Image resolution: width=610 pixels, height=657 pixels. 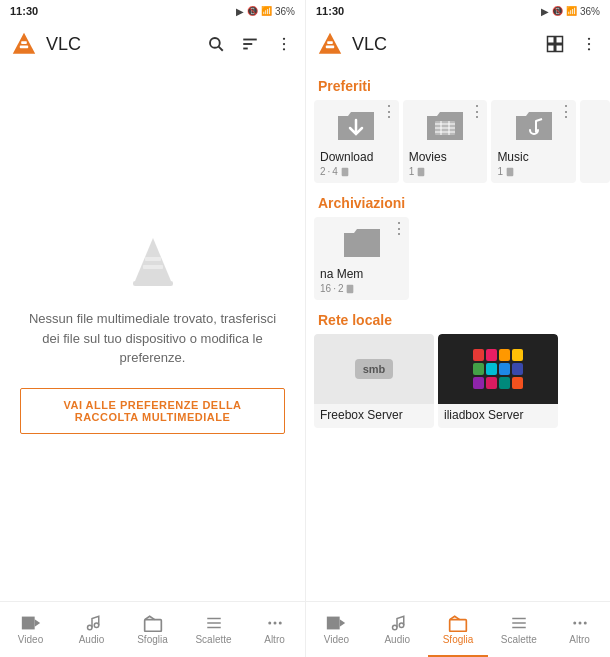 I want to click on vlc-logo-right, so click(x=330, y=44).